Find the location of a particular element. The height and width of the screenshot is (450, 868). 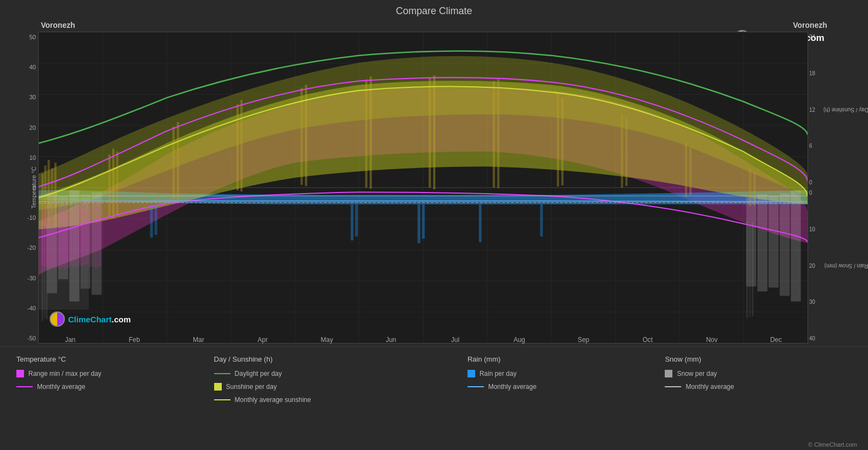

legend-item-rain-per-day: Rain per day is located at coordinates (561, 374).